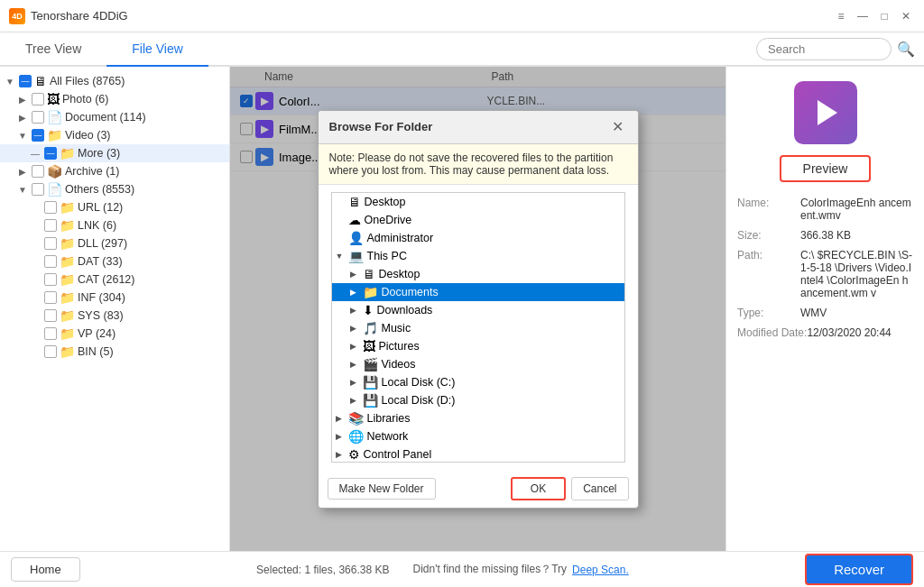 This screenshot has width=924, height=587. I want to click on desktop-icon: 🖥, so click(355, 202).